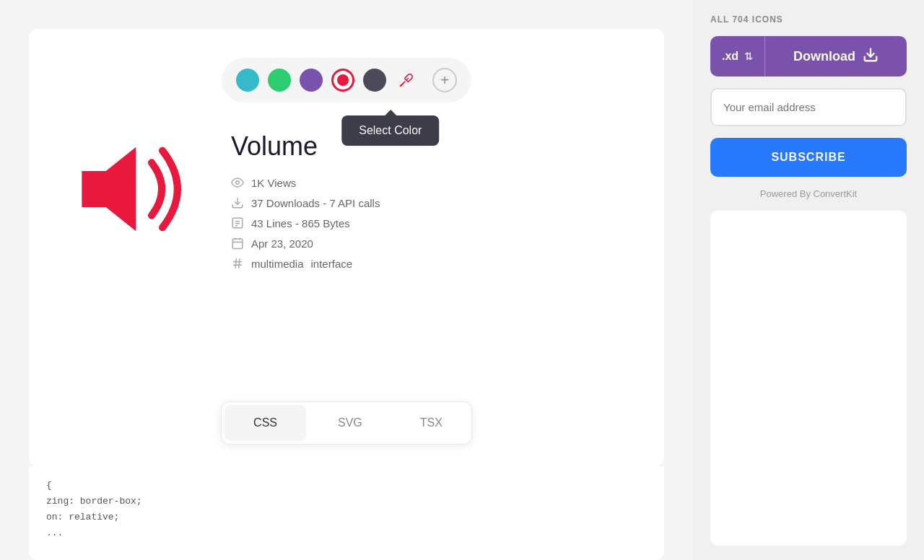  What do you see at coordinates (237, 183) in the screenshot?
I see `eye-icon` at bounding box center [237, 183].